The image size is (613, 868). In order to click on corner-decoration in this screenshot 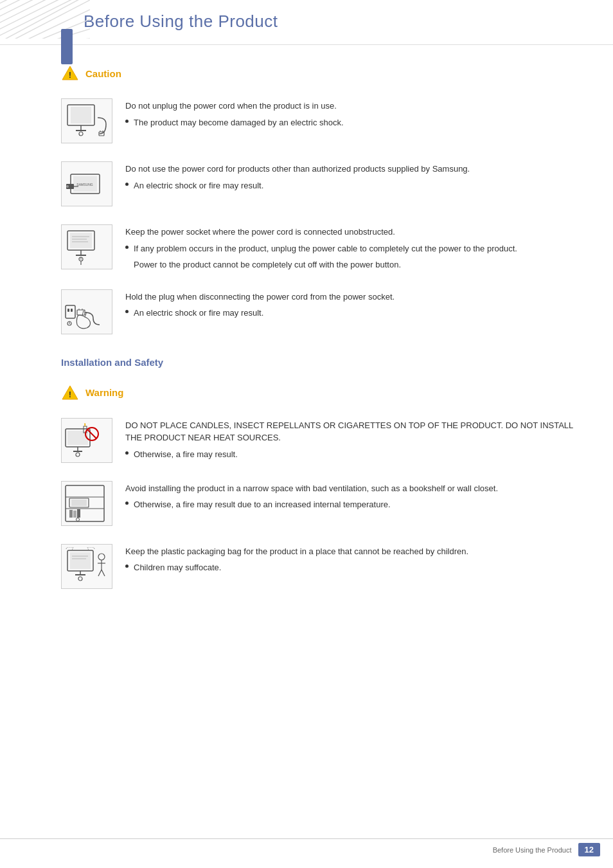, I will do `click(45, 19)`.